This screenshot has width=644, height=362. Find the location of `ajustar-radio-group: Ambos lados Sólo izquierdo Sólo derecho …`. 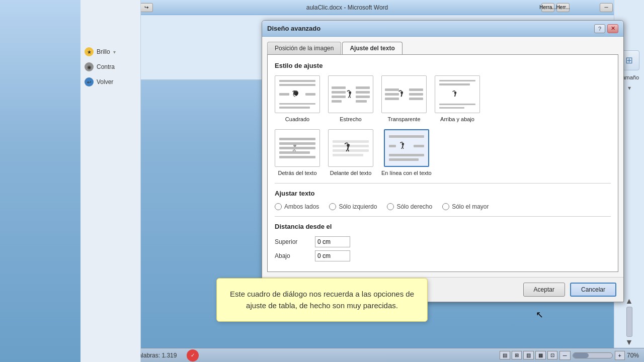

ajustar-radio-group: Ambos lados Sólo izquierdo Sólo derecho … is located at coordinates (443, 207).